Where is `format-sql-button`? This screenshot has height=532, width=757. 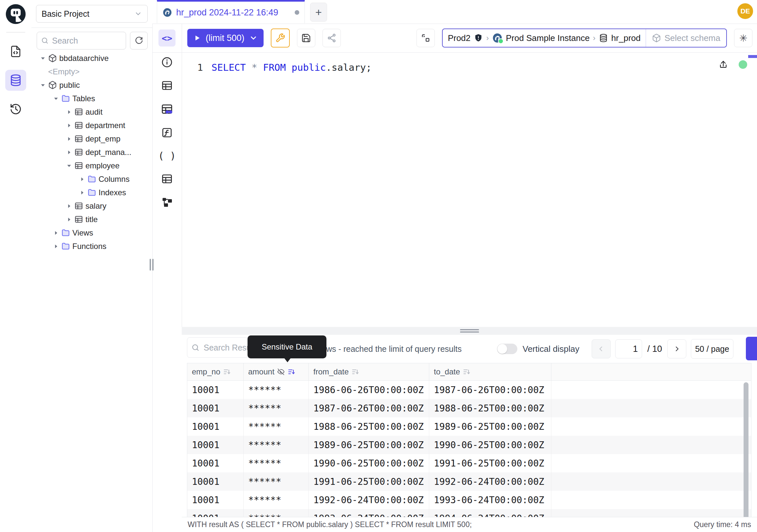
format-sql-button is located at coordinates (280, 38).